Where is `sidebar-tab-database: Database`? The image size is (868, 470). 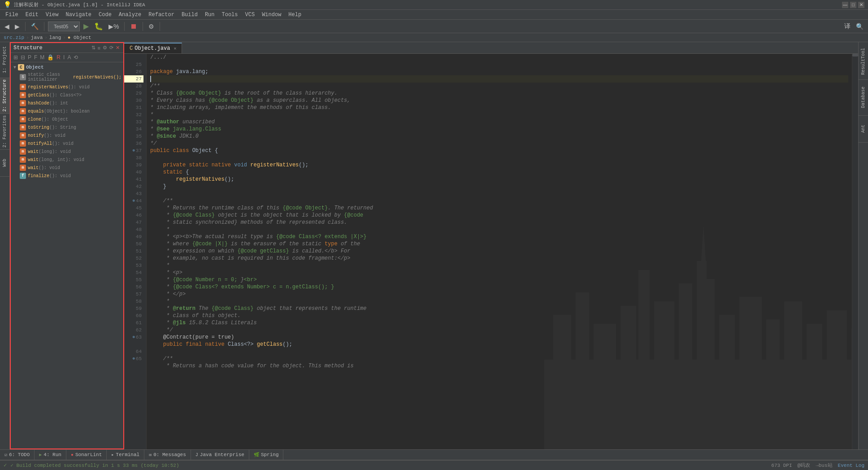 sidebar-tab-database: Database is located at coordinates (864, 98).